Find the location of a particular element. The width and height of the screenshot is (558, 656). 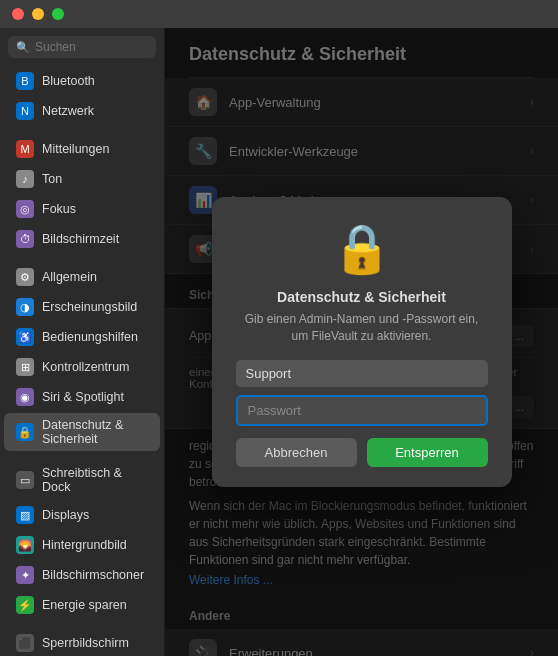

sidebar-item-label: Hintergrundbild is located at coordinates (84, 545).